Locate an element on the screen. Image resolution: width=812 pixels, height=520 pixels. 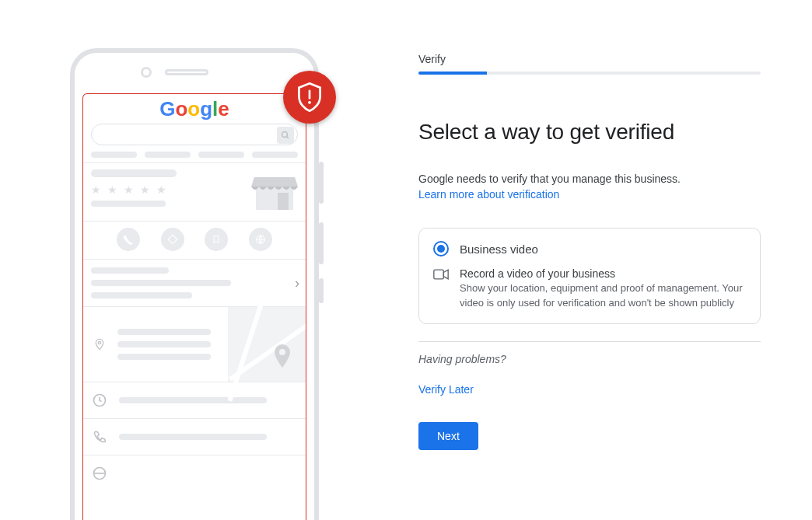
video-camera-icon is located at coordinates (441, 274).